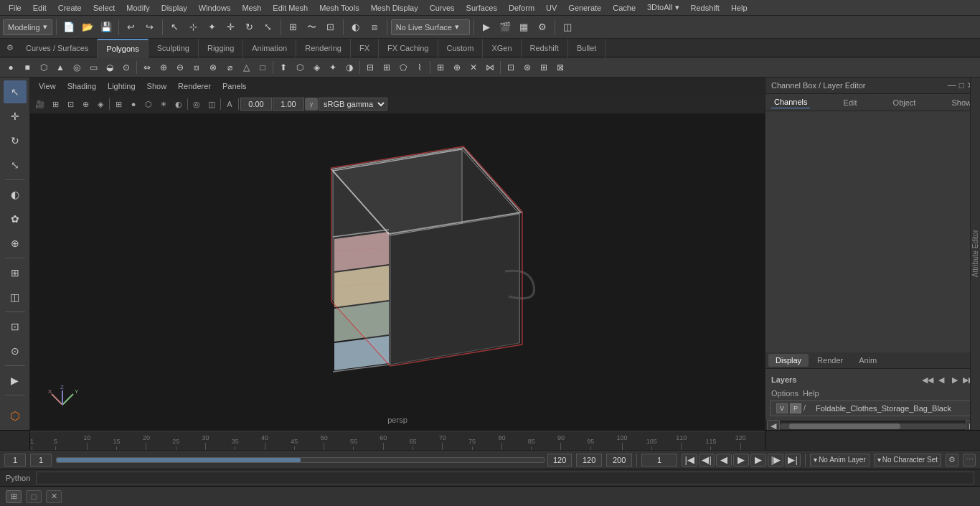  I want to click on bridge-icon-btn: ⬡, so click(300, 67).